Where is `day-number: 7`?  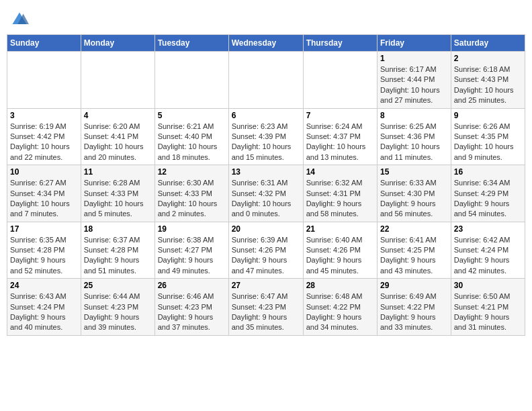 day-number: 7 is located at coordinates (340, 116).